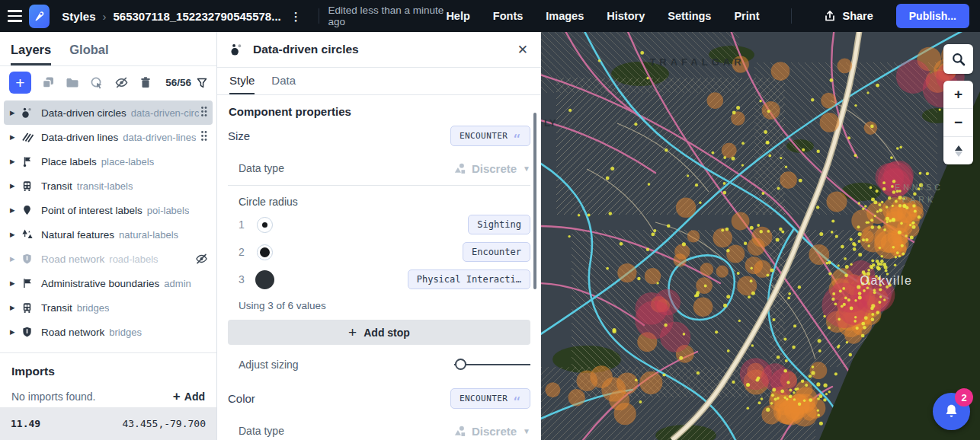 The width and height of the screenshot is (980, 440). I want to click on layer-hidden-eye-off-icon, so click(201, 259).